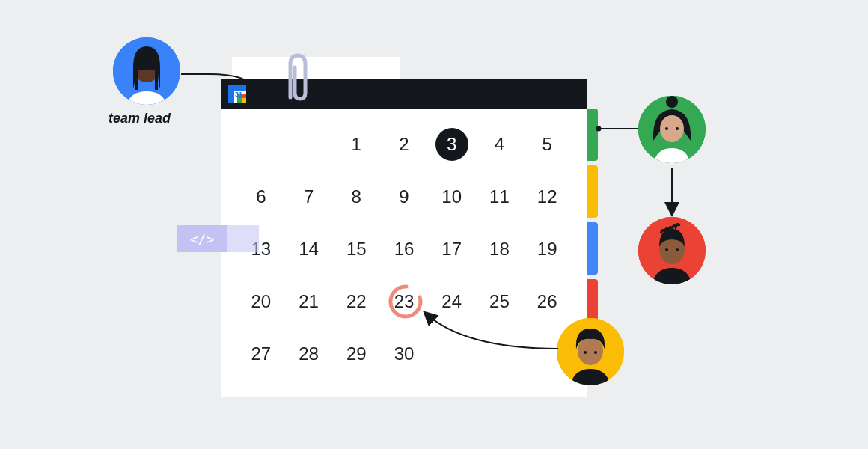 The image size is (868, 449). I want to click on calendar-day: 21, so click(309, 302).